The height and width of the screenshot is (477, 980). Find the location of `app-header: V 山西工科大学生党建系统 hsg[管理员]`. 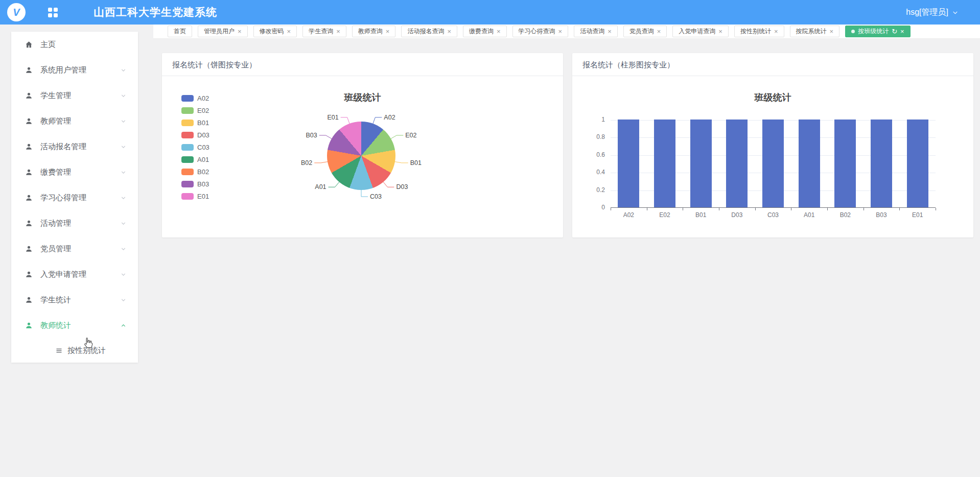

app-header: V 山西工科大学生党建系统 hsg[管理员] is located at coordinates (490, 12).